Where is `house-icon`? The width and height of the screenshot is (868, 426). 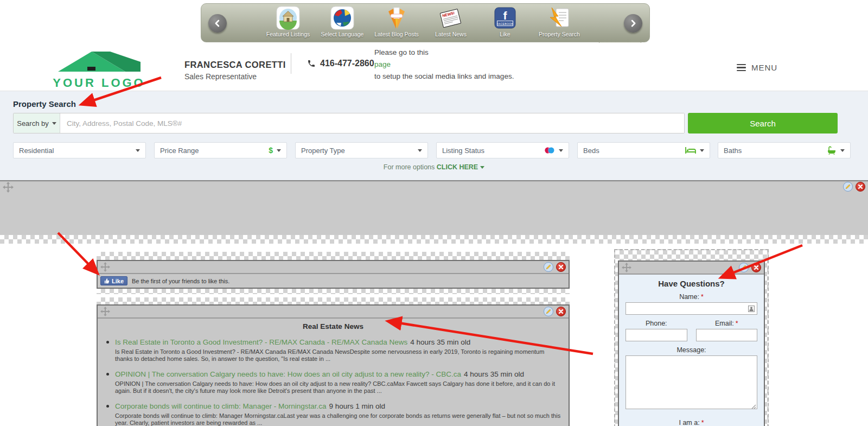 house-icon is located at coordinates (288, 18).